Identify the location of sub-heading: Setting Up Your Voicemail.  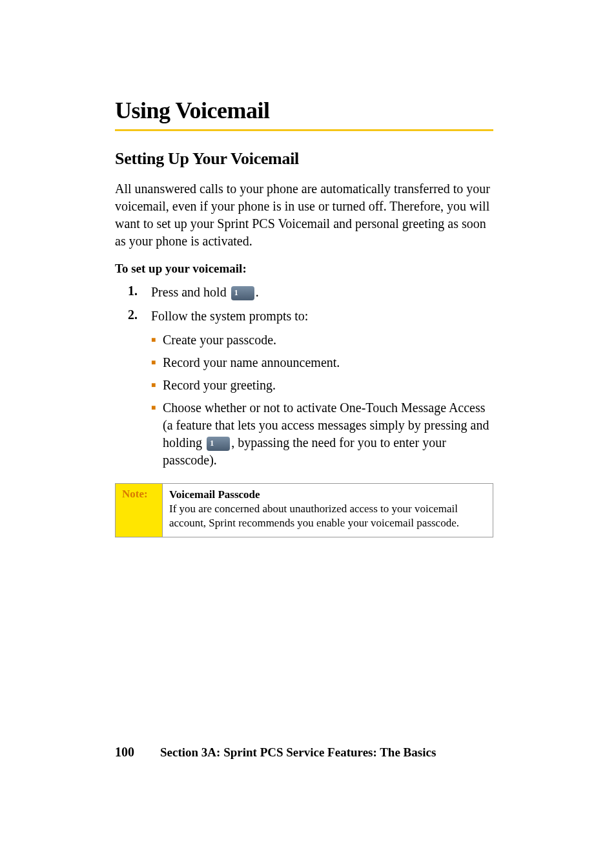
(304, 159).